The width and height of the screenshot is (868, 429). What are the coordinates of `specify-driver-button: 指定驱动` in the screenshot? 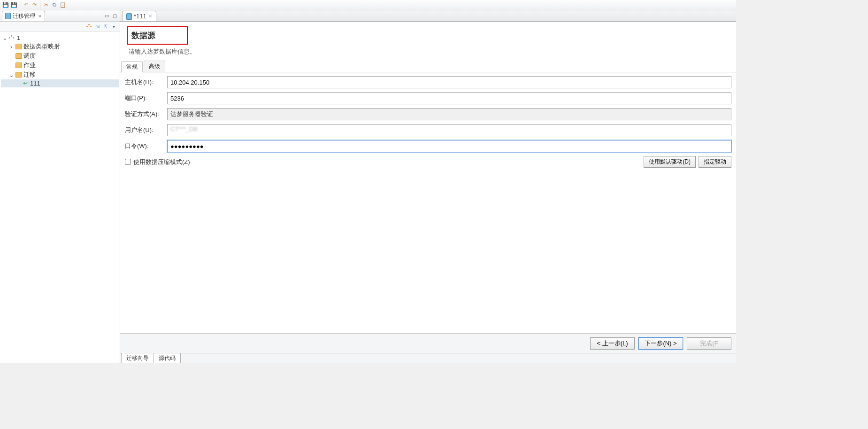 It's located at (715, 162).